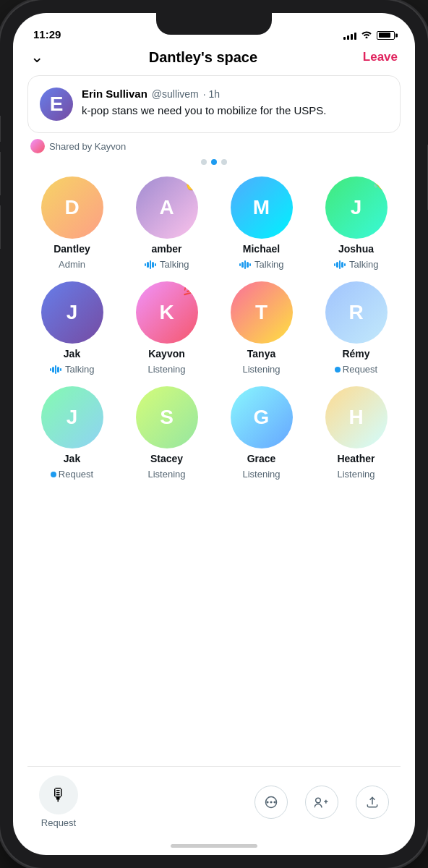 Image resolution: width=428 pixels, height=868 pixels. I want to click on participant-name: amber, so click(166, 249).